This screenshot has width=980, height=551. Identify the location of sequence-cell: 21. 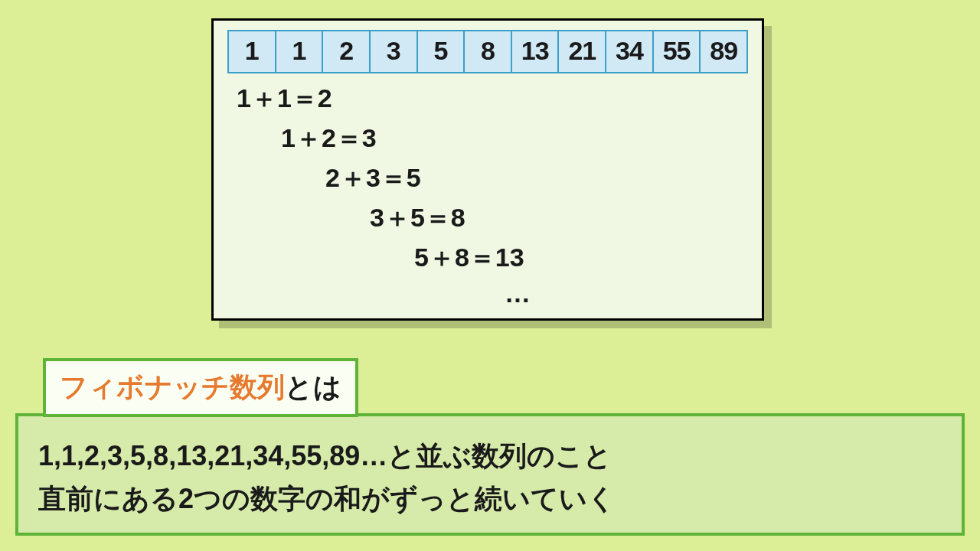
(583, 52).